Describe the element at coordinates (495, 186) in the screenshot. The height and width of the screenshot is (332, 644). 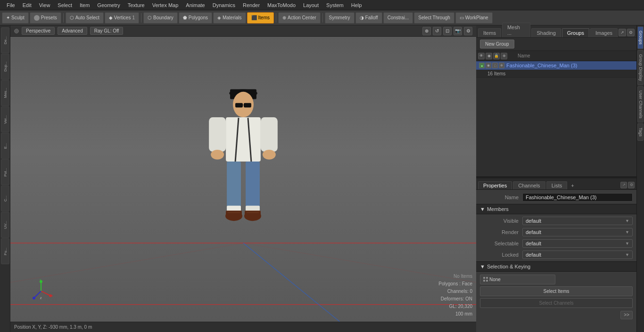
I see `bp-tab-properties: Properties` at that location.